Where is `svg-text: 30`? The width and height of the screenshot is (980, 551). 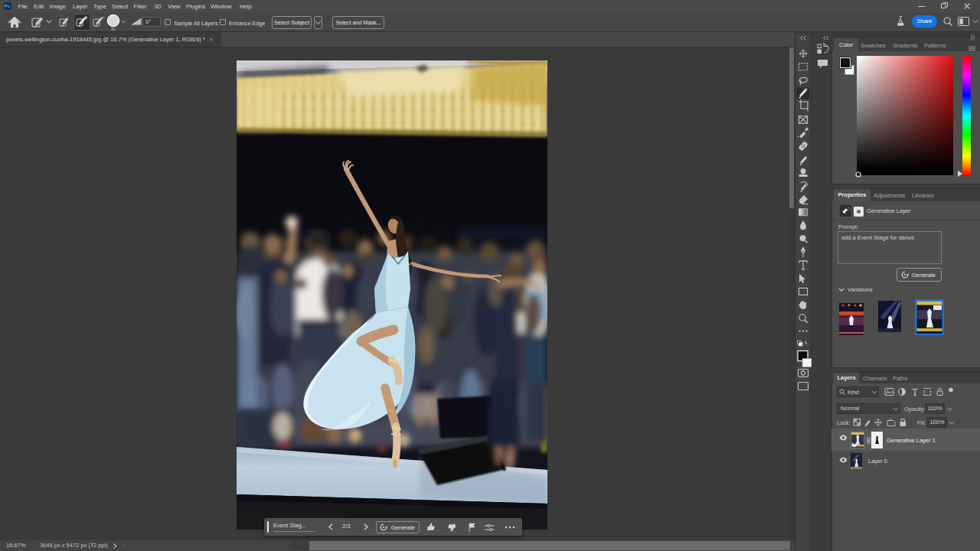
svg-text: 30 is located at coordinates (113, 29).